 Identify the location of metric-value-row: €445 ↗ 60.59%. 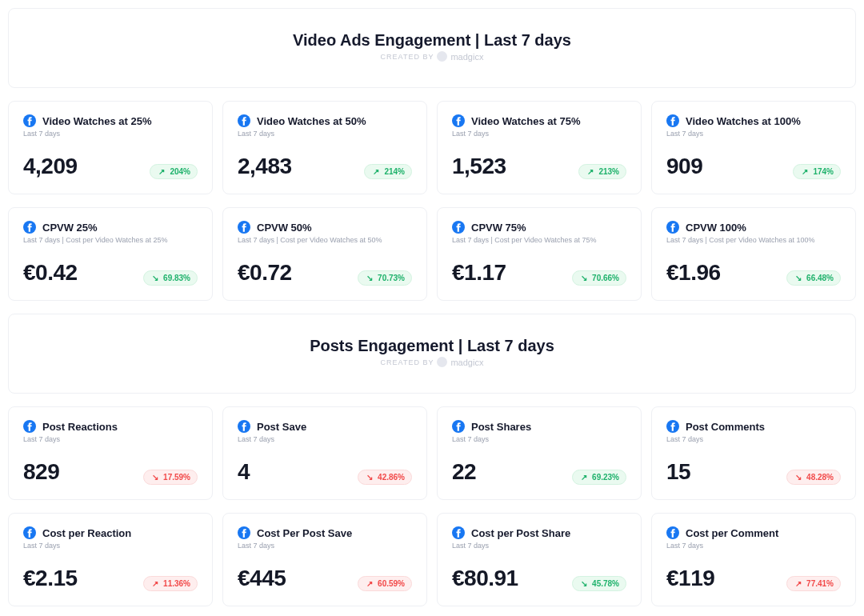
(325, 570).